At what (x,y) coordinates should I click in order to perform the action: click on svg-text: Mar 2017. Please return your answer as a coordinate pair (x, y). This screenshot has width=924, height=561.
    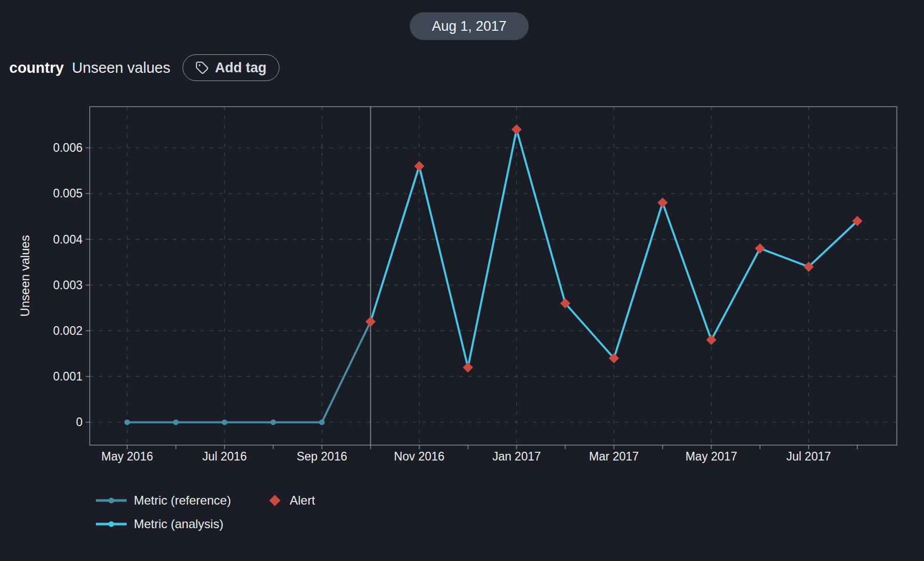
    Looking at the image, I should click on (614, 456).